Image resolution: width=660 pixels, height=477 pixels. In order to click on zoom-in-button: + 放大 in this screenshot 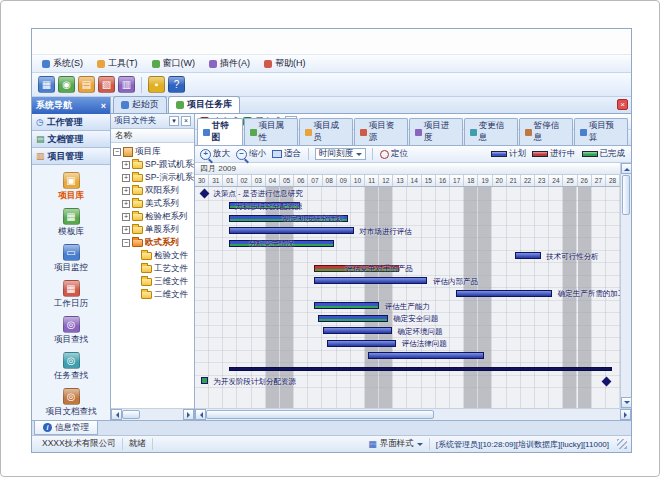, I will do `click(215, 154)`.